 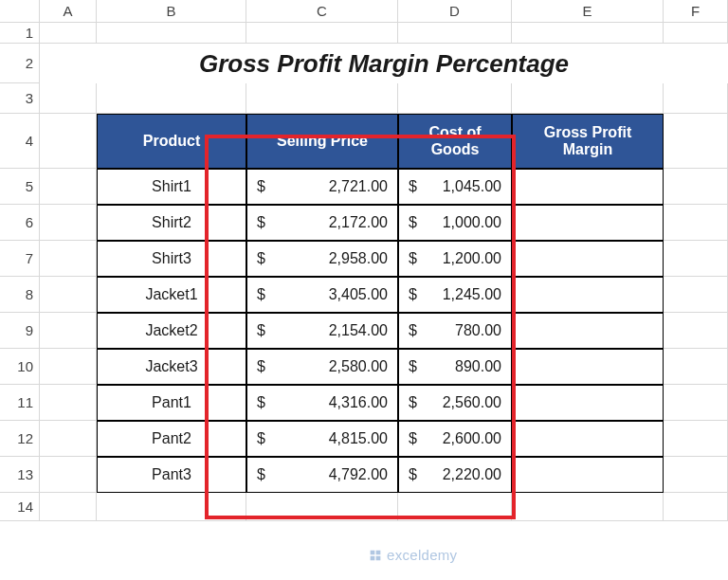 What do you see at coordinates (20, 295) in the screenshot?
I see `row-header: 8` at bounding box center [20, 295].